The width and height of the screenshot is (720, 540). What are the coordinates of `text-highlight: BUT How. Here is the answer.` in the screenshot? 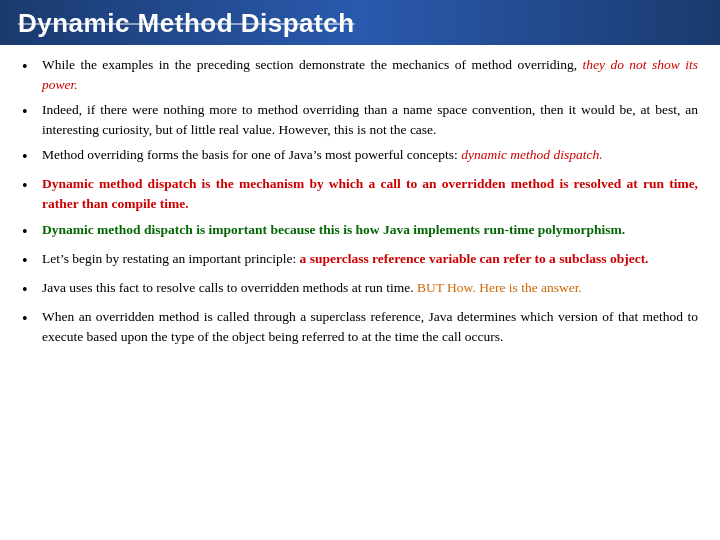 It's located at (500, 288).